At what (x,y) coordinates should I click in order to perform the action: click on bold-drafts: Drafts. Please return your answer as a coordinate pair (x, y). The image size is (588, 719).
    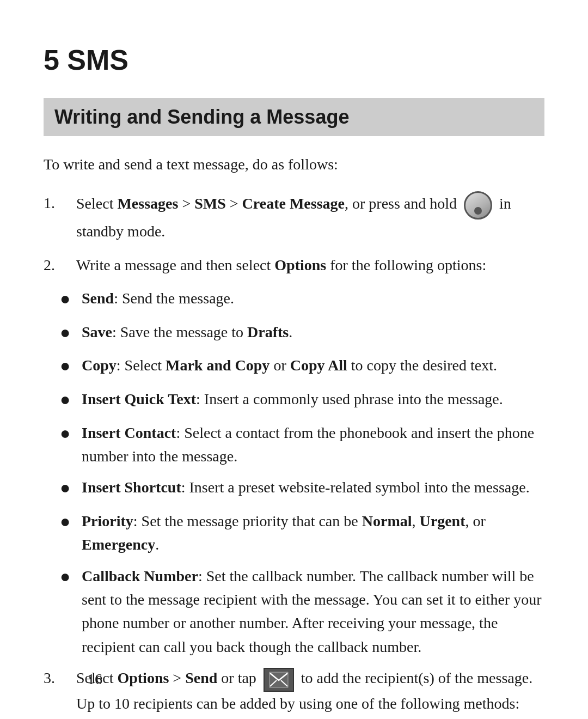
    Looking at the image, I should click on (268, 332).